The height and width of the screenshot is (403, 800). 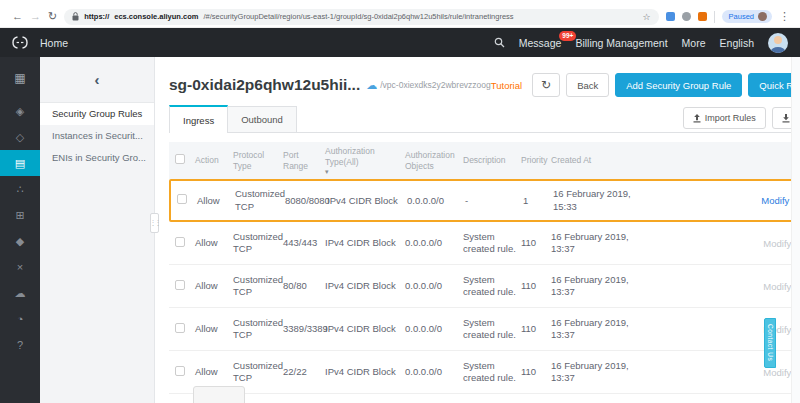 What do you see at coordinates (98, 80) in the screenshot?
I see `collapse-chevron-icon: ‹` at bounding box center [98, 80].